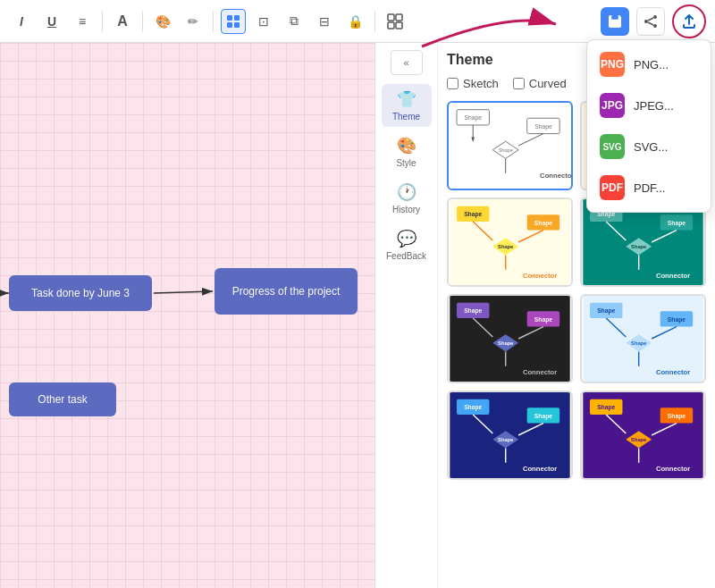  What do you see at coordinates (651, 64) in the screenshot?
I see `export-png-label: PNG...` at bounding box center [651, 64].